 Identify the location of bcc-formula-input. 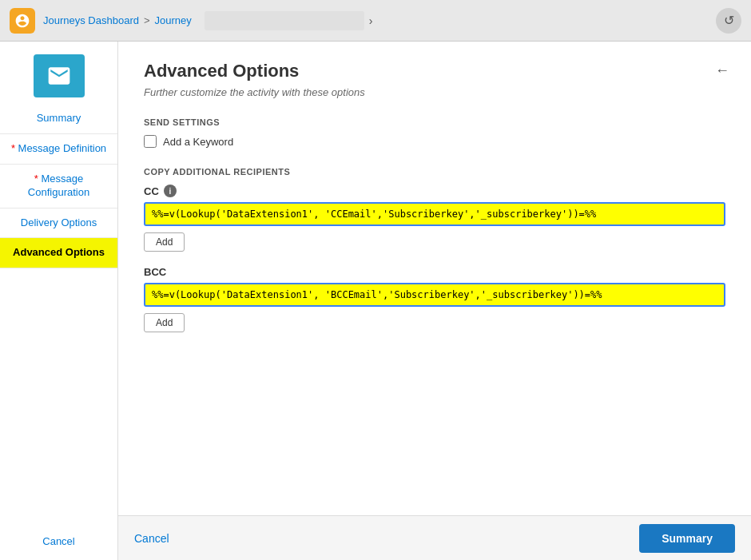
(435, 295).